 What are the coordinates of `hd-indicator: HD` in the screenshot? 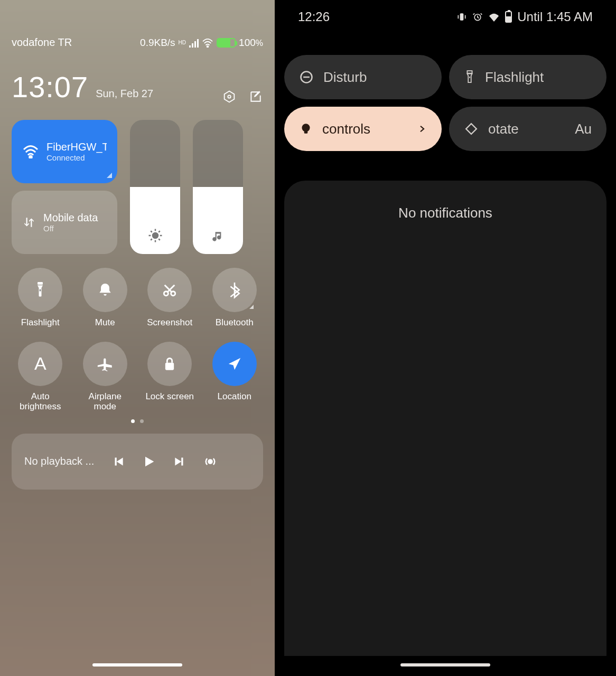 It's located at (182, 43).